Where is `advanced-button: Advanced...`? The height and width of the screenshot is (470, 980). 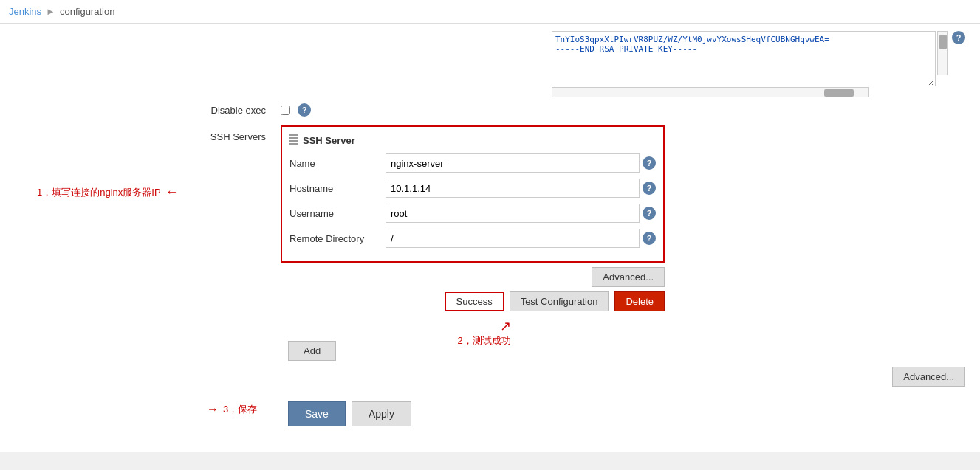
advanced-button: Advanced... is located at coordinates (628, 277).